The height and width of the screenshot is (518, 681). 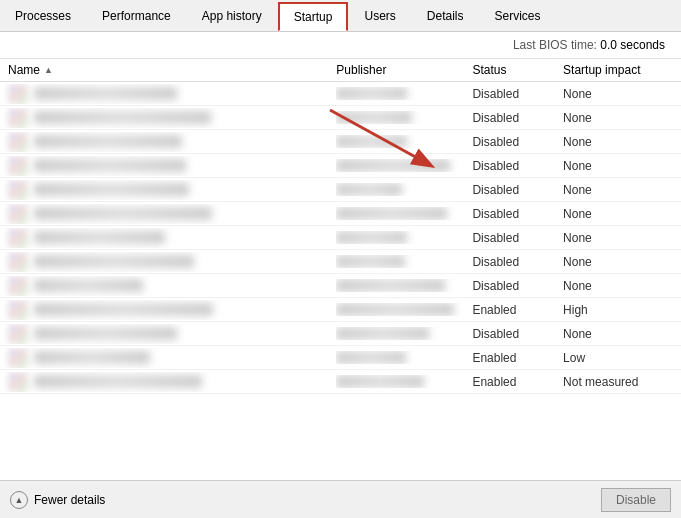 What do you see at coordinates (136, 16) in the screenshot?
I see `tab-performance: Performance` at bounding box center [136, 16].